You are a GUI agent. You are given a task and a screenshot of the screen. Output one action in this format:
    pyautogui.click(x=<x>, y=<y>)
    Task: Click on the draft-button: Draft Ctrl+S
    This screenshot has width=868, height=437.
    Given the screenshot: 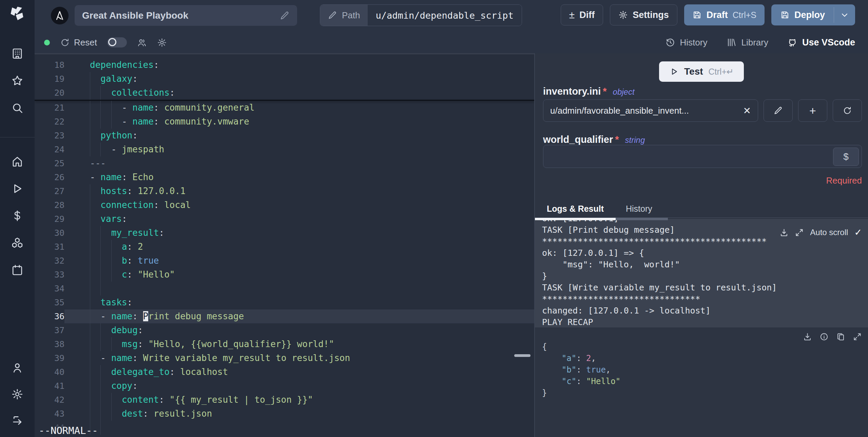 What is the action you would take?
    pyautogui.click(x=725, y=15)
    